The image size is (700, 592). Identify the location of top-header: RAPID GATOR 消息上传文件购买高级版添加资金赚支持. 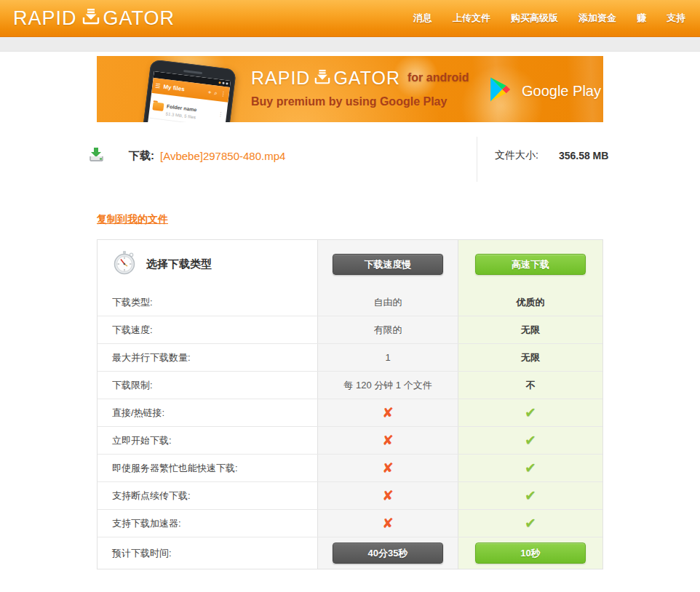
(350, 19).